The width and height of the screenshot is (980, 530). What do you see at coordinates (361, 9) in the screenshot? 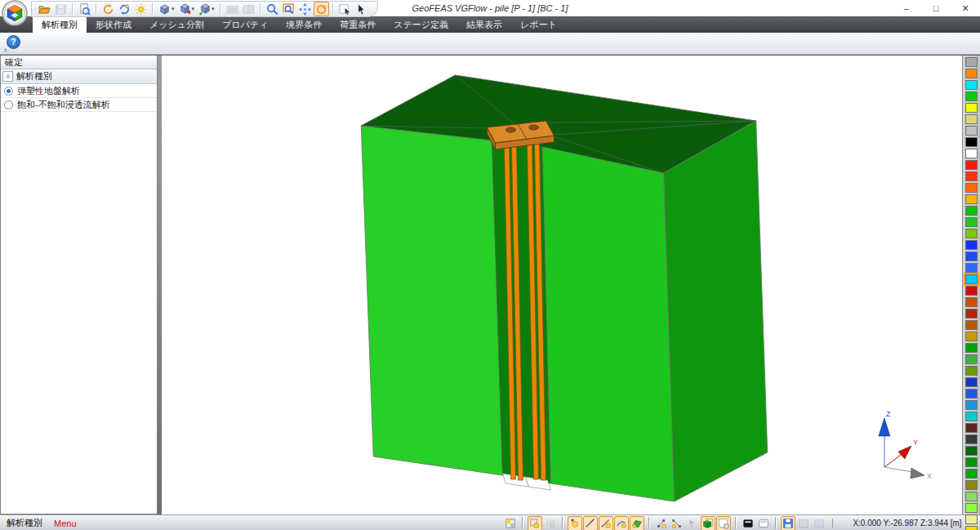
I see `select-arrow-button` at bounding box center [361, 9].